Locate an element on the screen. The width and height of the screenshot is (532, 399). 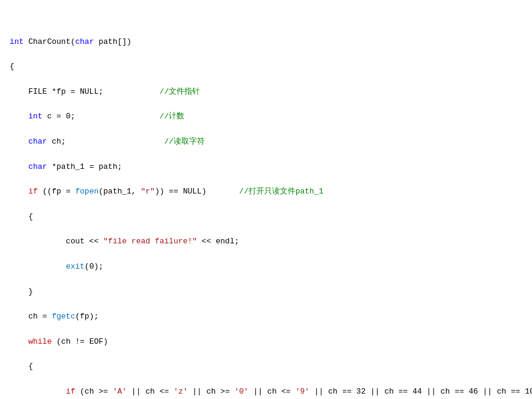
line-4: int c = 0; //计数 is located at coordinates (266, 117).